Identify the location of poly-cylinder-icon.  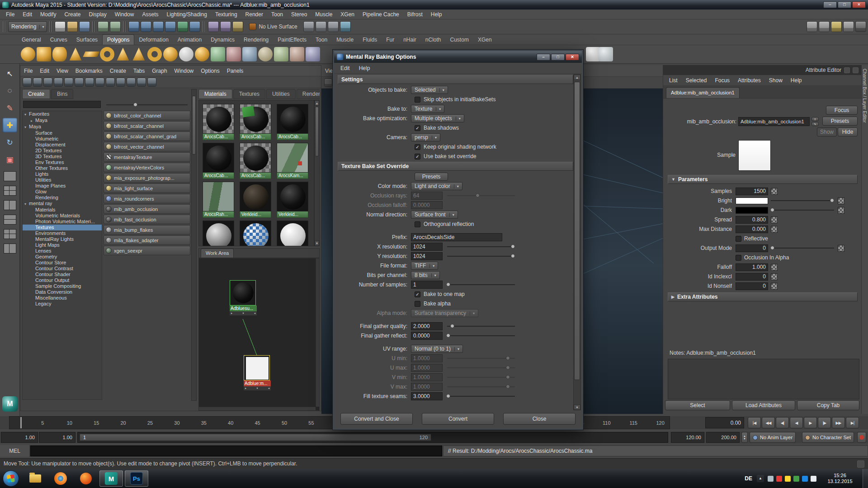
(60, 54).